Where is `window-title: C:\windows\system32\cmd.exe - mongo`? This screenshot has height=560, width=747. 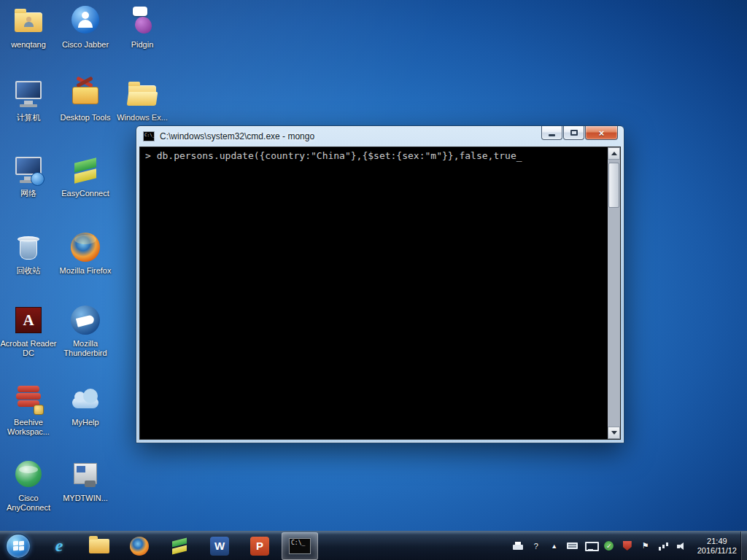
window-title: C:\windows\system32\cmd.exe - mongo is located at coordinates (237, 136).